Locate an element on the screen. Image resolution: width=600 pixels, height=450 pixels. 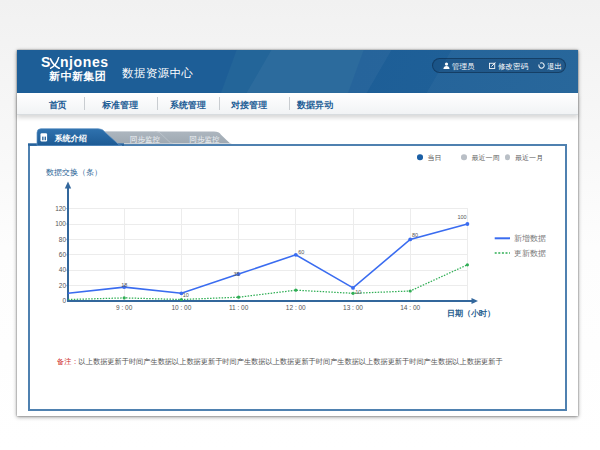
svg-text: 14 : 00 is located at coordinates (410, 308).